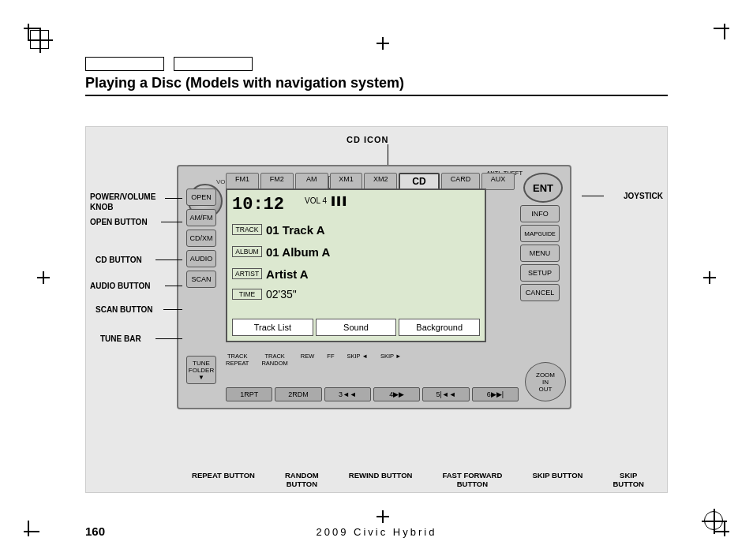 This screenshot has height=560, width=753. What do you see at coordinates (298, 252) in the screenshot?
I see `album-value: 01 Album A` at bounding box center [298, 252].